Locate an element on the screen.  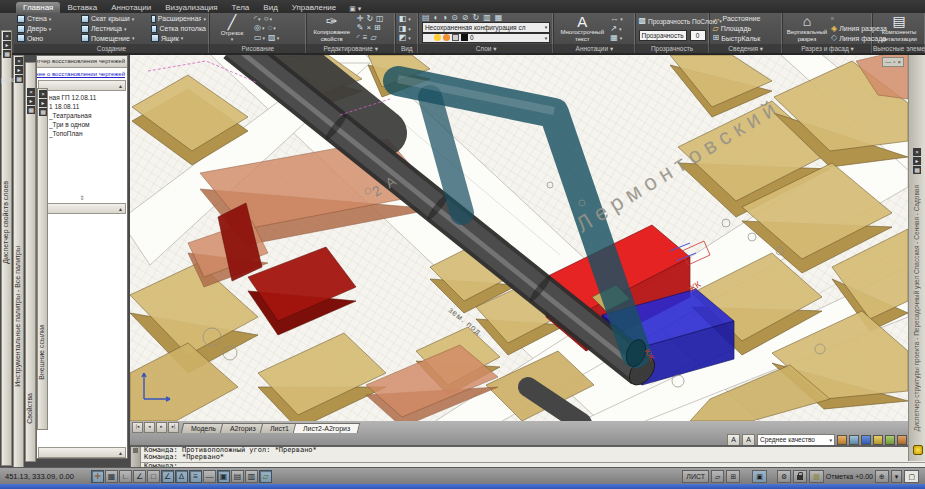
recovery-info-link: Подробнее о восстановлении чертежей is located at coordinates (82, 74).